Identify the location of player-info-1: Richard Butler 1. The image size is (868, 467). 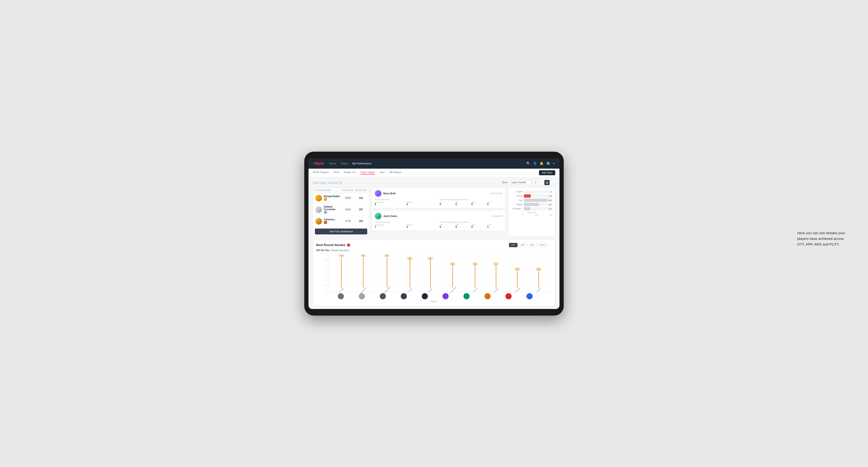
(328, 198).